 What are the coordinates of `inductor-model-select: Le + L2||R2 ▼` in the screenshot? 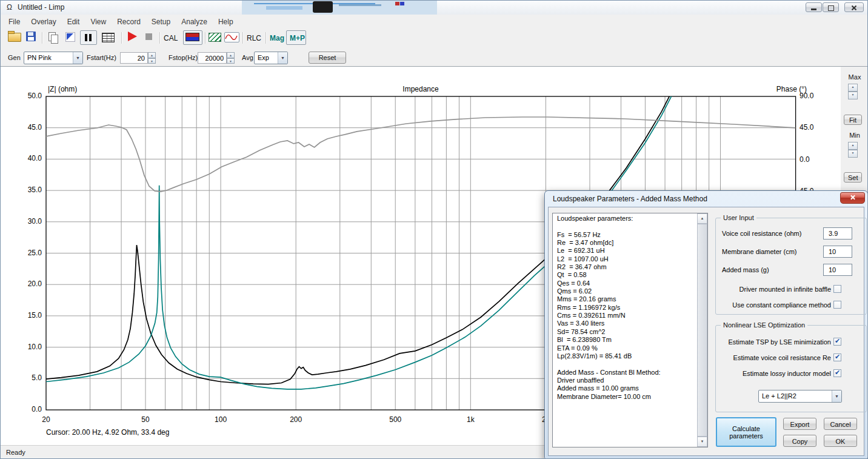 It's located at (800, 397).